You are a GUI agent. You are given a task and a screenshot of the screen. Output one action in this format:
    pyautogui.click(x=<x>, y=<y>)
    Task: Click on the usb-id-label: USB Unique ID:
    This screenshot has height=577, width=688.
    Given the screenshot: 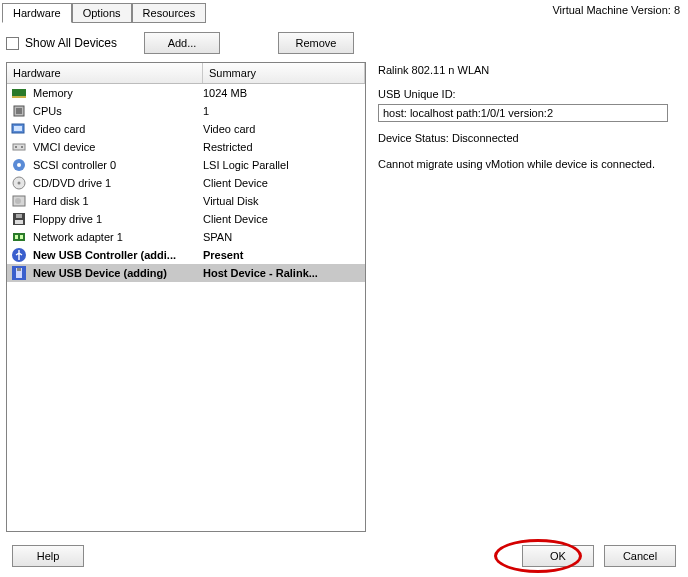 What is the action you would take?
    pyautogui.click(x=528, y=94)
    